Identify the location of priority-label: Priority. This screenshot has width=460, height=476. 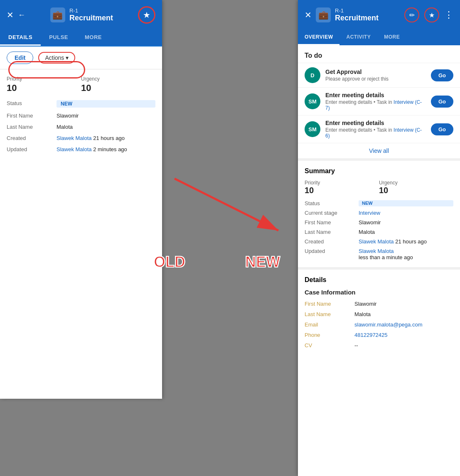
(44, 79).